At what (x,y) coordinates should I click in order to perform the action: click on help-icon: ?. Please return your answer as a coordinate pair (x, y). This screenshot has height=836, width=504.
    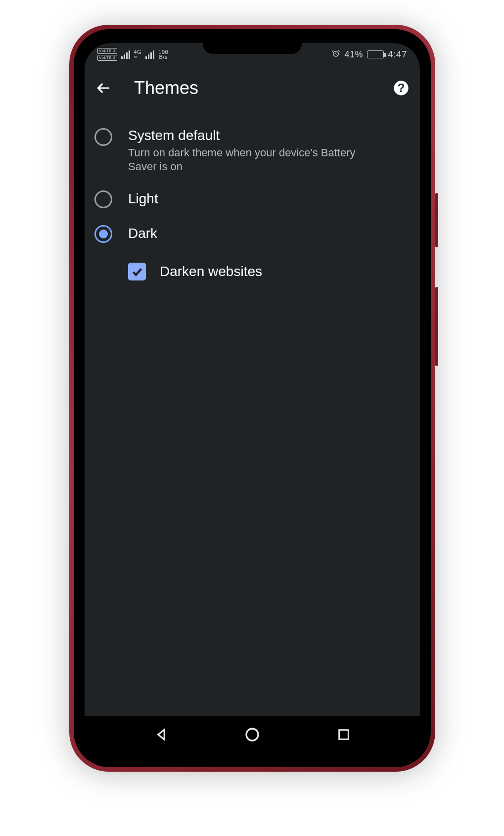
    Looking at the image, I should click on (401, 88).